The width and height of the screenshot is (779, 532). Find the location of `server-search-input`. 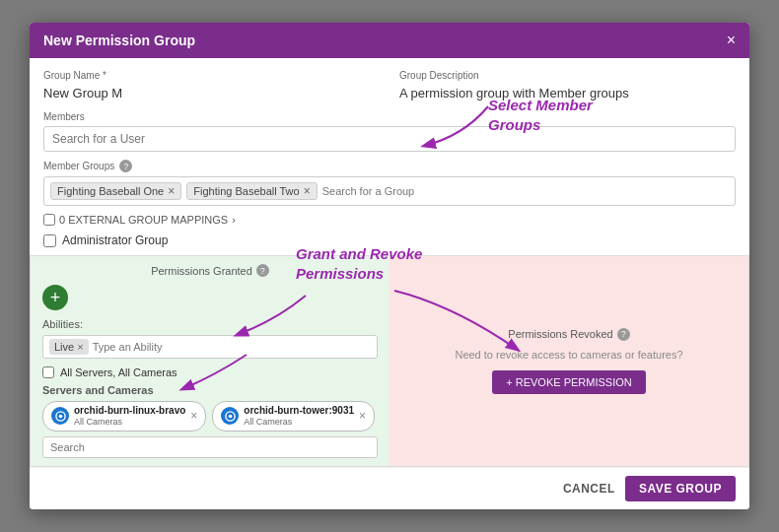

server-search-input is located at coordinates (210, 447).